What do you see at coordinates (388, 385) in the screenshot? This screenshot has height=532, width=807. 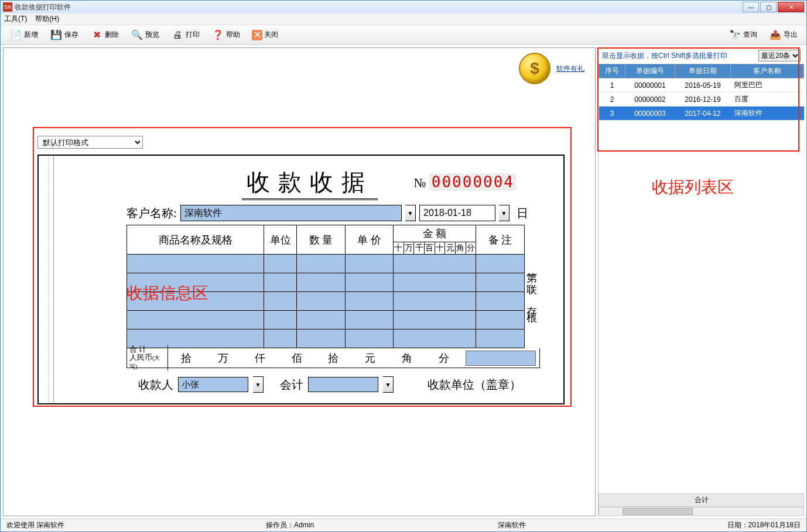 I see `accountant-dropdown: ▼` at bounding box center [388, 385].